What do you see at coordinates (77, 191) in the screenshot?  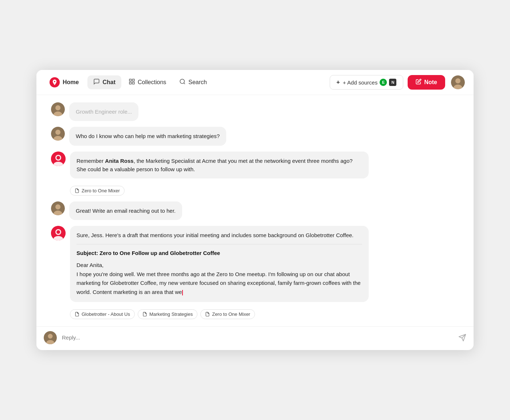 I see `document-icon` at bounding box center [77, 191].